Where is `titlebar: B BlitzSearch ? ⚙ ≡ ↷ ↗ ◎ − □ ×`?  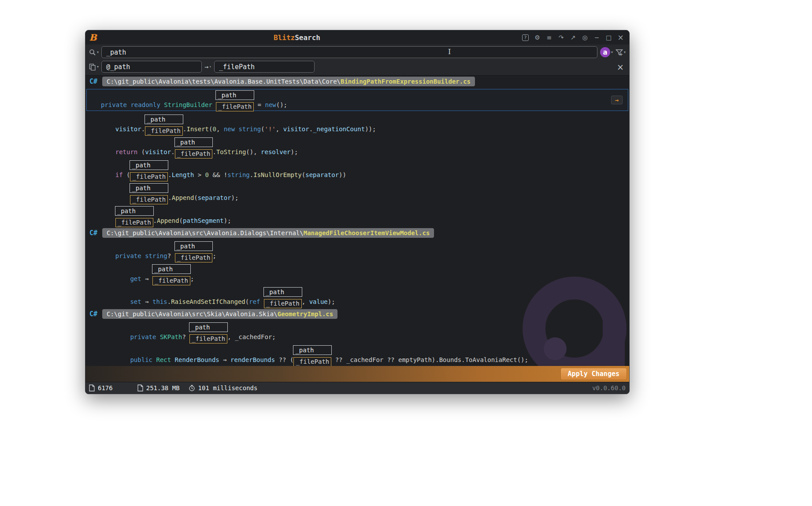 titlebar: B BlitzSearch ? ⚙ ≡ ↷ ↗ ◎ − □ × is located at coordinates (357, 37).